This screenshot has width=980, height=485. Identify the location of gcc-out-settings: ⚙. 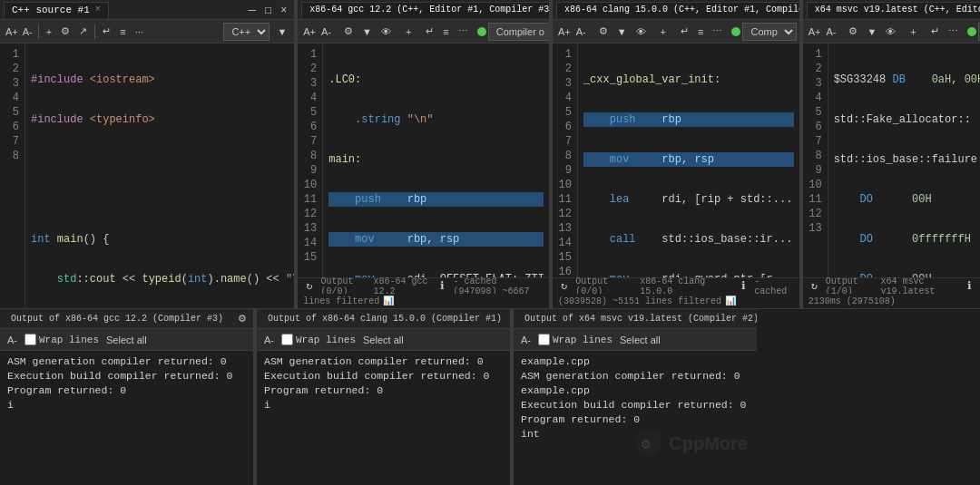
(242, 319).